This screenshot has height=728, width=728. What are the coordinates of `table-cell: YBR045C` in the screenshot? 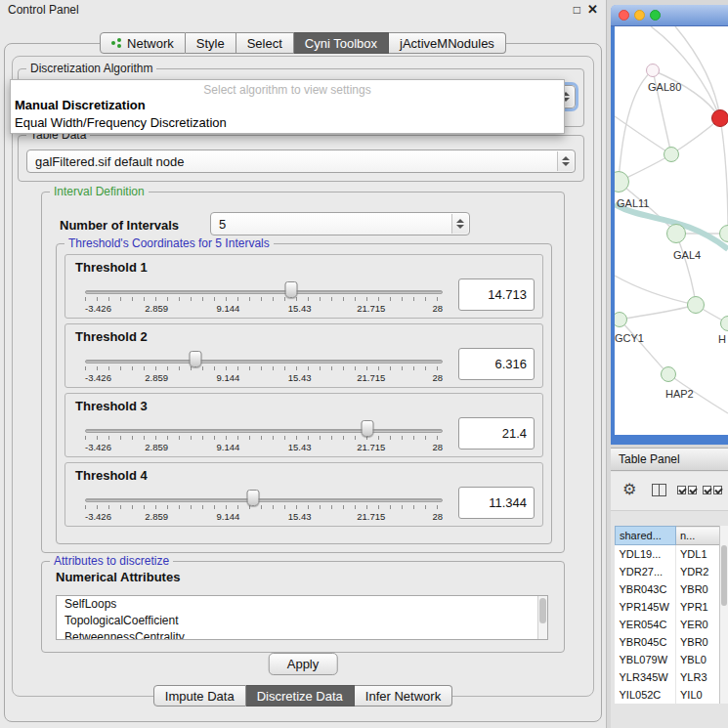 It's located at (646, 642).